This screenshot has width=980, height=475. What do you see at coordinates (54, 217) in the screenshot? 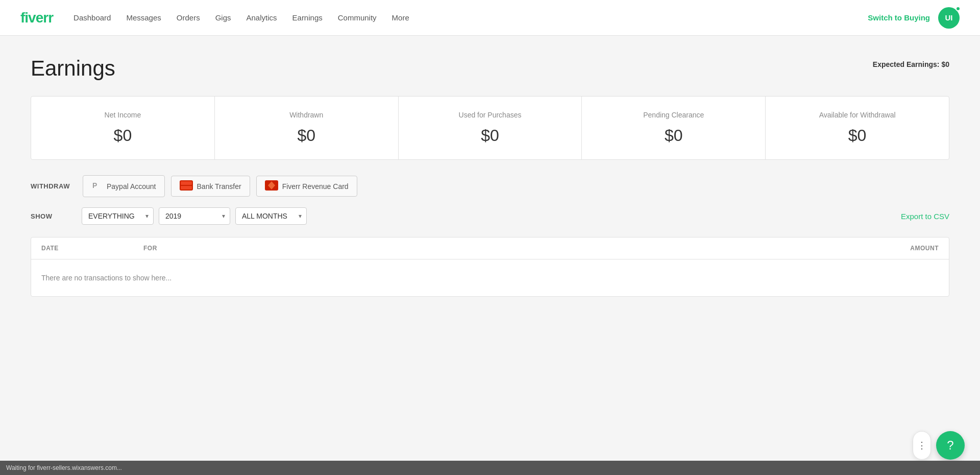
I see `show-label: SHOW` at bounding box center [54, 217].